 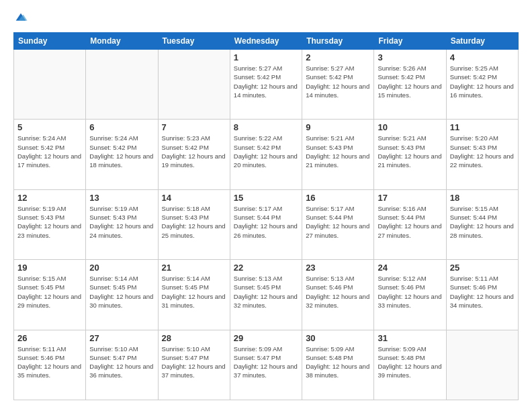 I want to click on day-cell: 6Sunrise: 5:24 AM Sunset: 5:42 PM Daylig…, so click(x=122, y=154).